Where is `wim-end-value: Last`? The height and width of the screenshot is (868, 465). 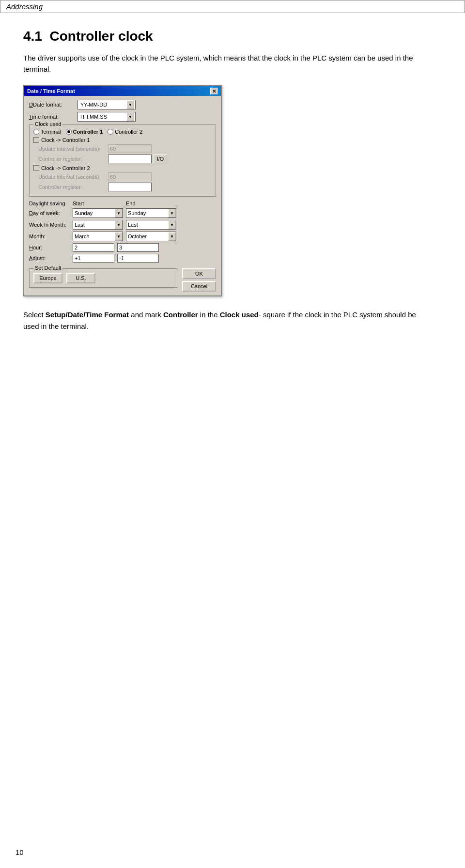
wim-end-value: Last is located at coordinates (147, 225).